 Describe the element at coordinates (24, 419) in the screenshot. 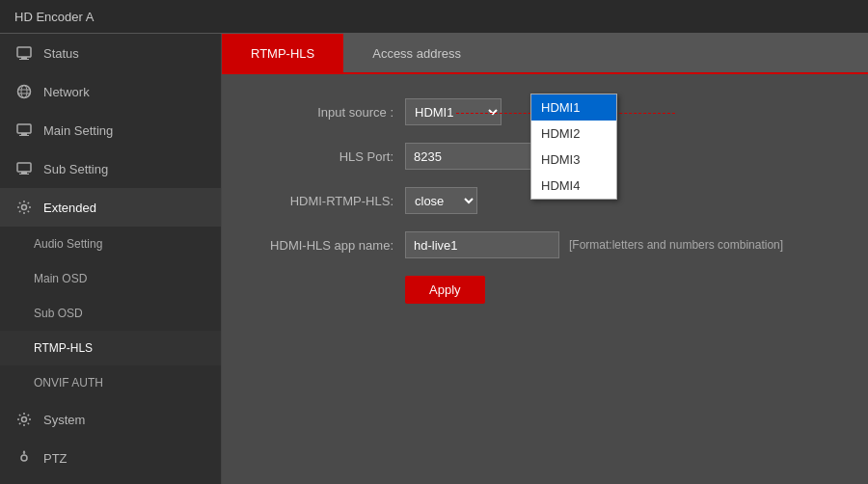

I see `gear2-icon` at that location.